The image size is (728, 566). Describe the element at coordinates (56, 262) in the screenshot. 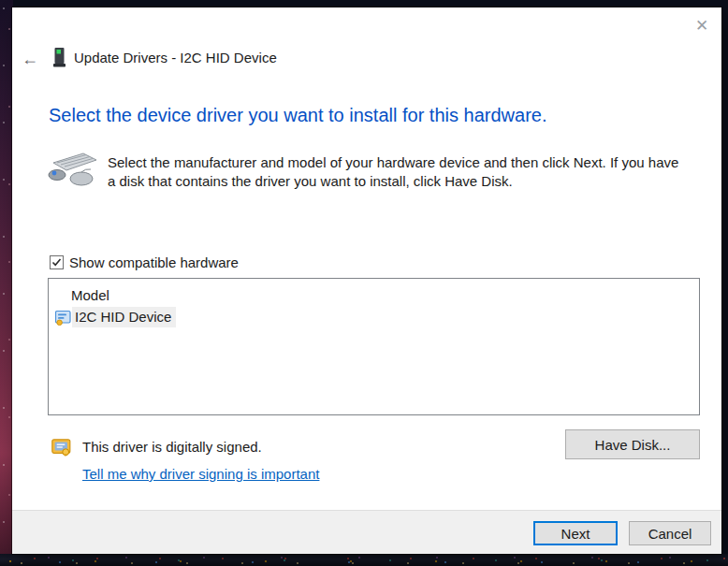

I see `checkbox-box` at that location.